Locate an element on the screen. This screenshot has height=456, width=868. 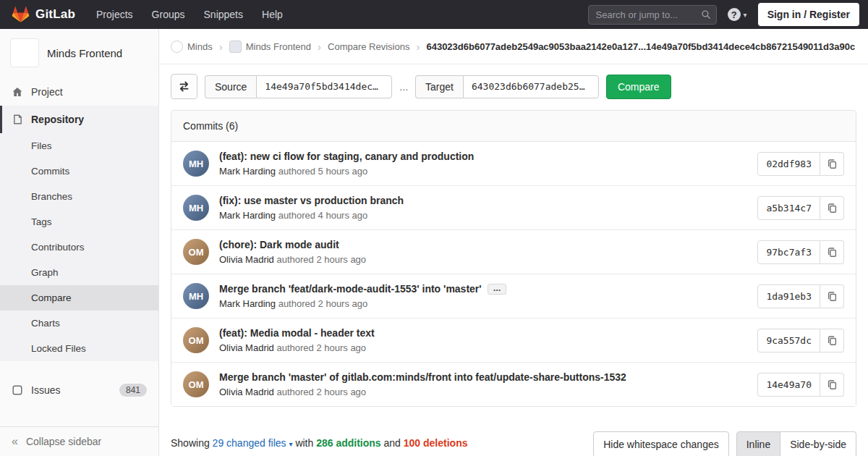
chevron-down-icon: ▾ is located at coordinates (745, 14).